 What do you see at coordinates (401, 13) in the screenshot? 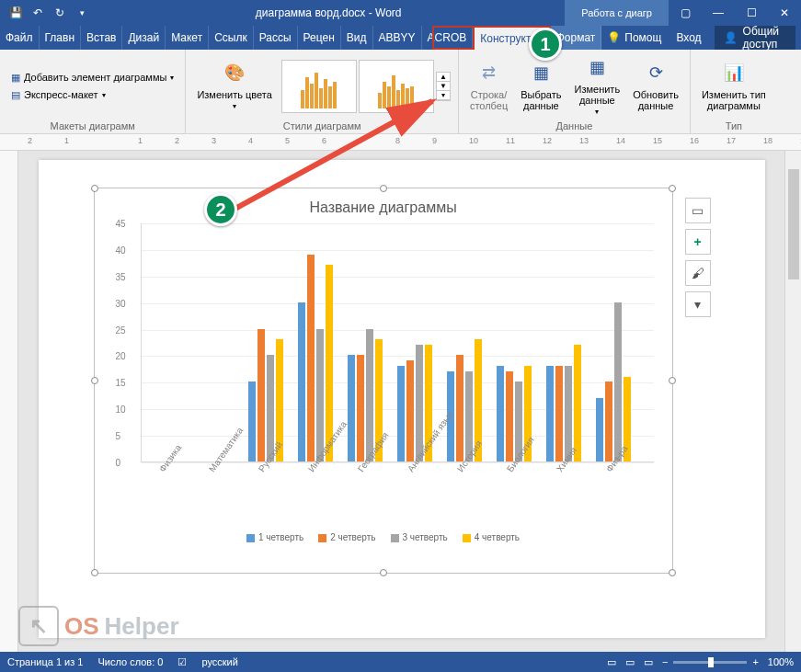
I see `titlebar: 💾 ↶ ↻ ▾ диаграмма ворд.docx - Word Работ…` at bounding box center [401, 13].